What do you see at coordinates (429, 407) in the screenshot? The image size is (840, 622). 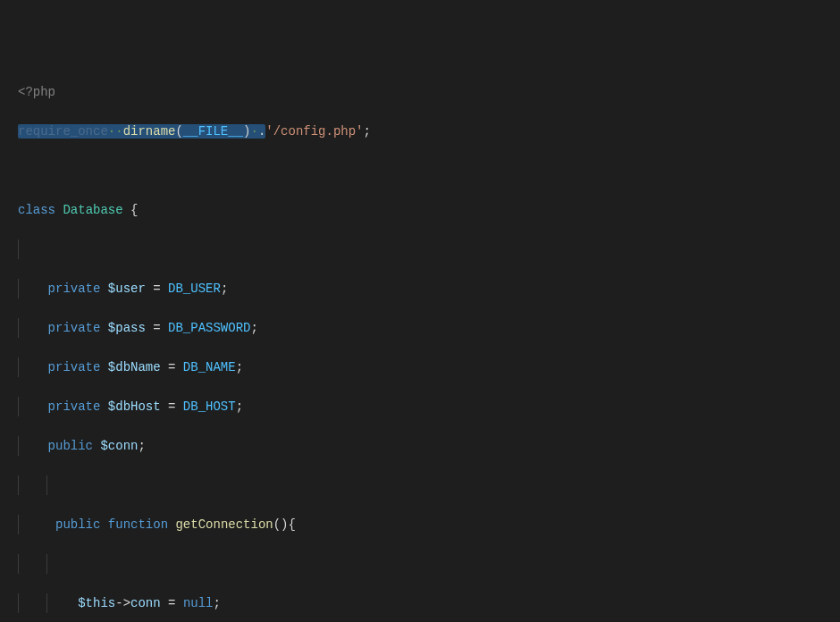 I see `code-line: private $dbHost = DB_HOST;` at bounding box center [429, 407].